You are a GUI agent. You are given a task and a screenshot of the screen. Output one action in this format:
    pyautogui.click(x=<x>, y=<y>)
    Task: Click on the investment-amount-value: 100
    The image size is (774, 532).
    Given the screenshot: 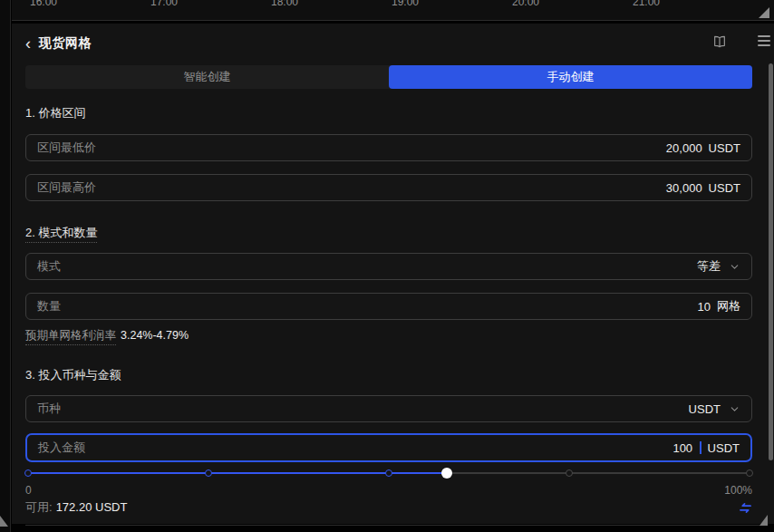 What is the action you would take?
    pyautogui.click(x=682, y=448)
    